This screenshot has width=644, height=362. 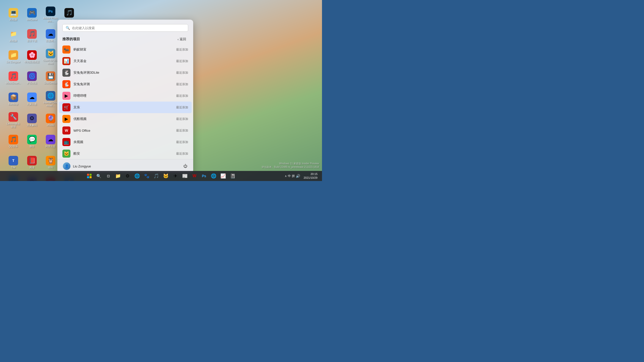 I want to click on desktop-icon-alicloud: ☁ 阿里云盘, so click(x=51, y=141).